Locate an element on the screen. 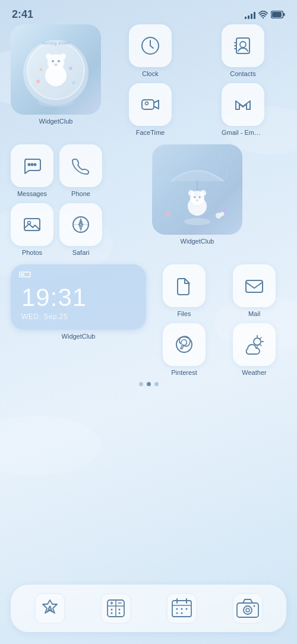 The image size is (297, 644). safari-icon: Safari is located at coordinates (81, 229).